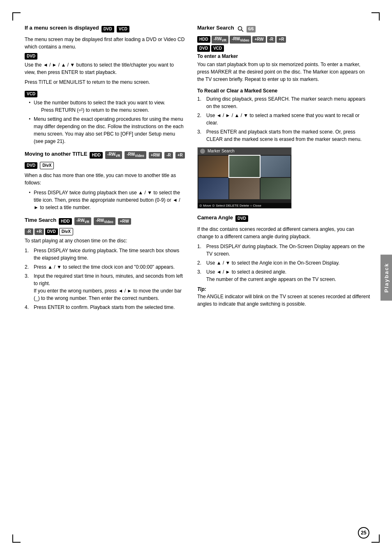 The image size is (392, 555). What do you see at coordinates (113, 155) in the screenshot?
I see `badge-rwvr-2: -RWVR` at bounding box center [113, 155].